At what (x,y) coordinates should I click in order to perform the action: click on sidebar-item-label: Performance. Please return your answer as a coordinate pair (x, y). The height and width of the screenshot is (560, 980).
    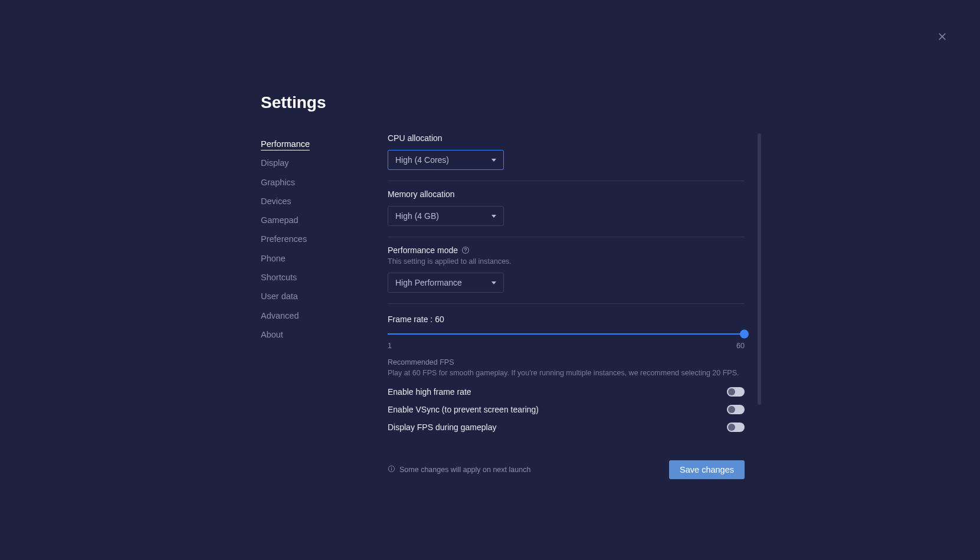
    Looking at the image, I should click on (286, 145).